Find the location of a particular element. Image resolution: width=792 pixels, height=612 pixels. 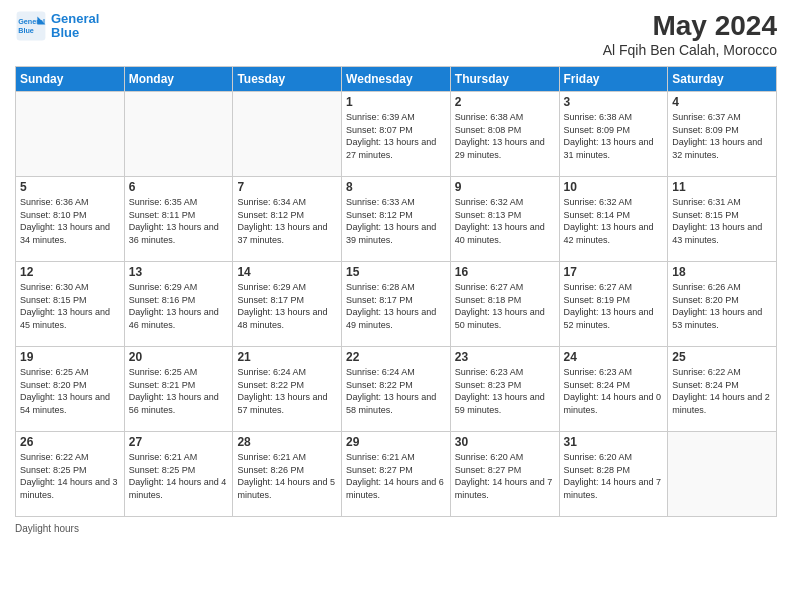

calendar-cell: 22Sunrise: 6:24 AM Sunset: 8:22 PM Dayli… is located at coordinates (396, 390).